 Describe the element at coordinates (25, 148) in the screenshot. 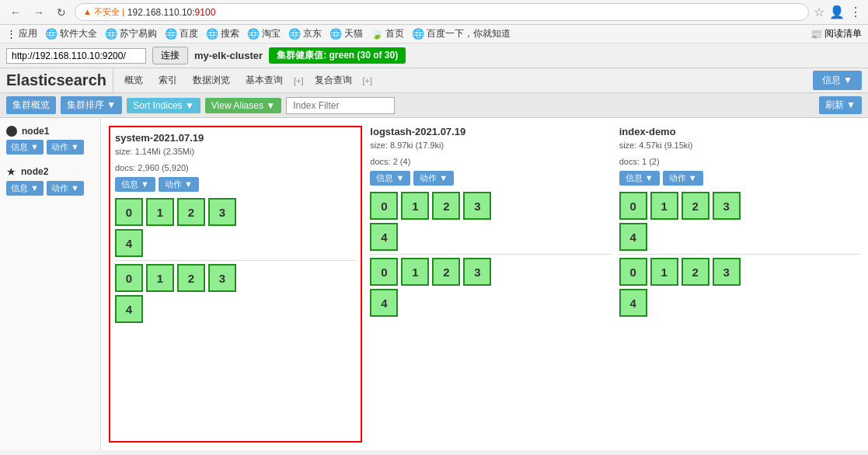

I see `node1-info-button: 信息 ▼` at that location.